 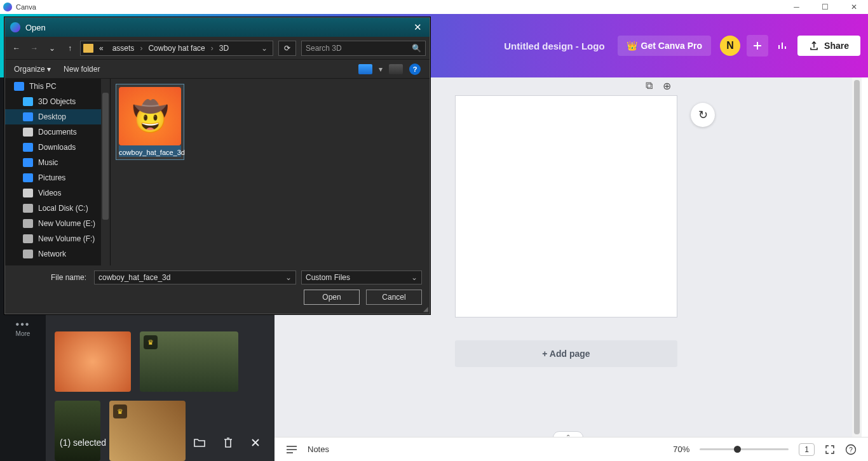 I want to click on tree-item-desktop: Desktop, so click(x=57, y=117).